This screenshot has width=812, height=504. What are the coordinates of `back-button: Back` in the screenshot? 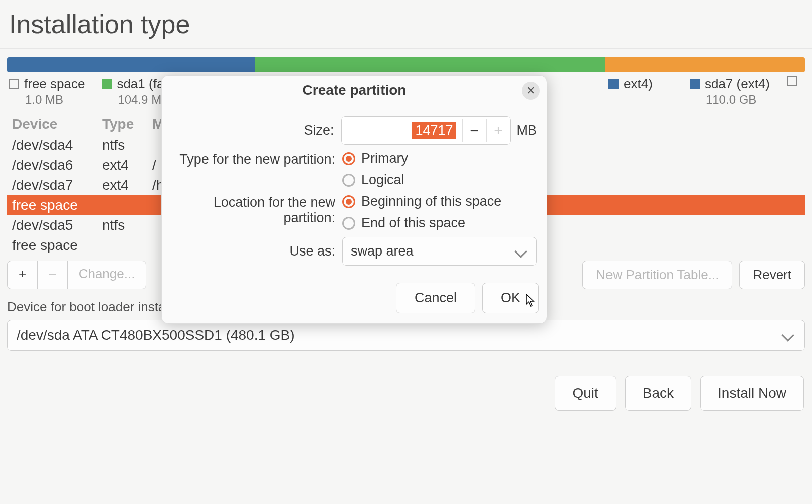 It's located at (658, 393).